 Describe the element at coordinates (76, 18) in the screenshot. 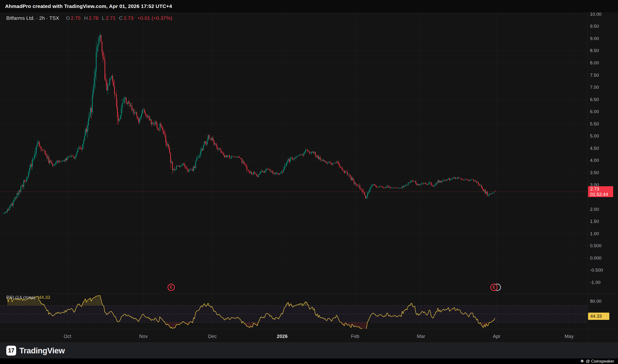

I see `ohlc-open-value: 2.75` at that location.